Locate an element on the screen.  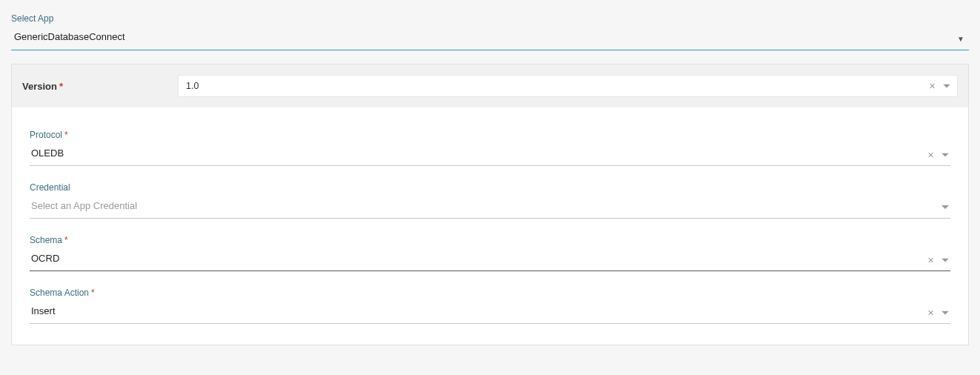
select-app-value: GenericDatabaseConnect is located at coordinates (70, 37).